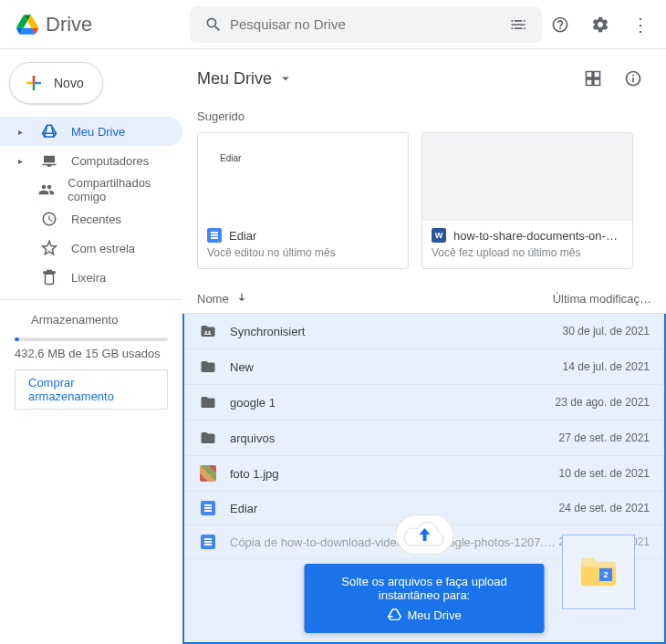  I want to click on buy-storage-button: Comprar armazenamento, so click(91, 390).